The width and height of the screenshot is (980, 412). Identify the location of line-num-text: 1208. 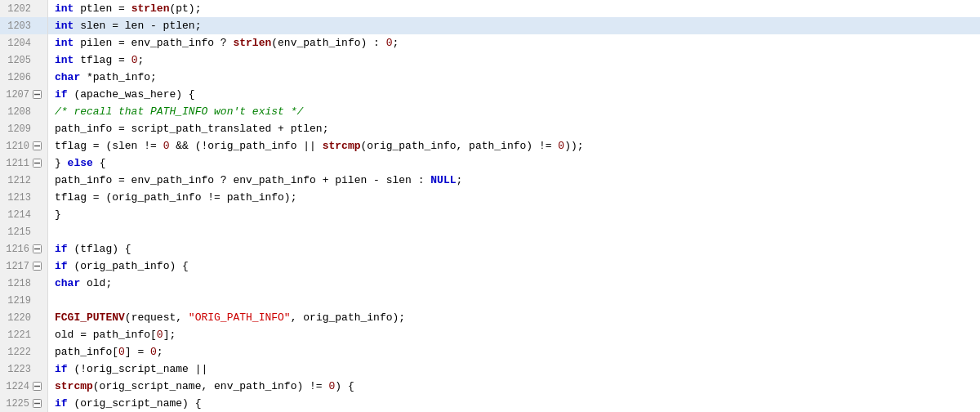
(18, 112).